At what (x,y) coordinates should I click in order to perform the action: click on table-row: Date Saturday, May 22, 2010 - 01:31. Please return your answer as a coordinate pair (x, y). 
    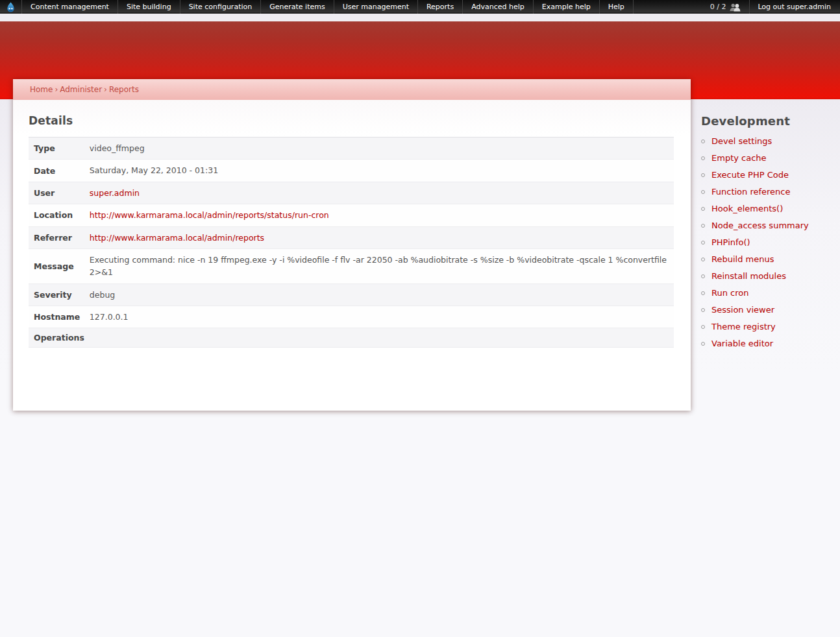
    Looking at the image, I should click on (351, 171).